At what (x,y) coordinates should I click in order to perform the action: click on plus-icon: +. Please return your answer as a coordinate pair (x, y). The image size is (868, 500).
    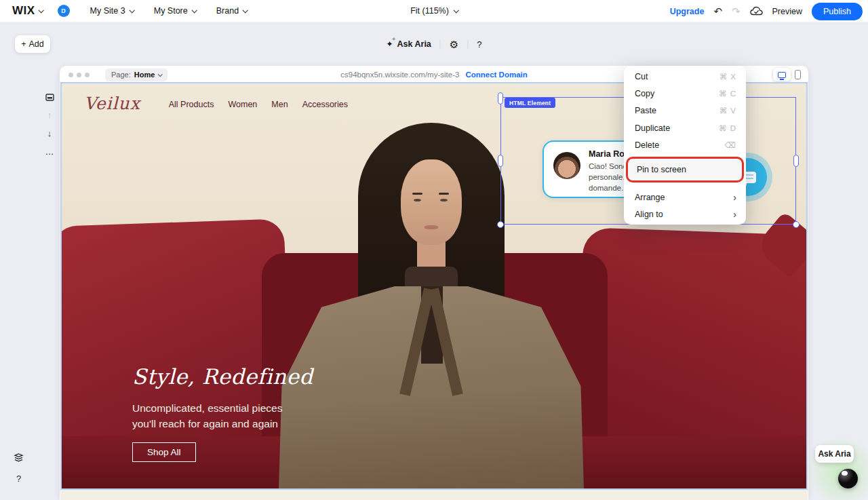
    Looking at the image, I should click on (23, 44).